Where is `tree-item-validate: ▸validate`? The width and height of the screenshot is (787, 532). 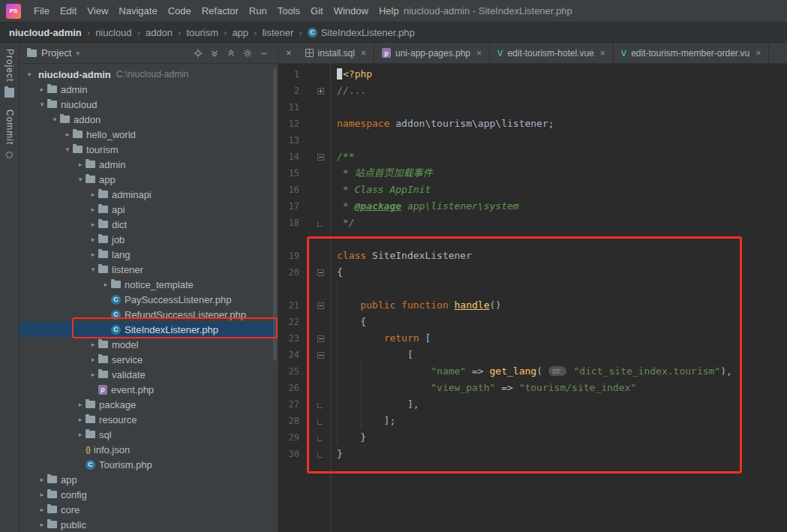 tree-item-validate: ▸validate is located at coordinates (149, 374).